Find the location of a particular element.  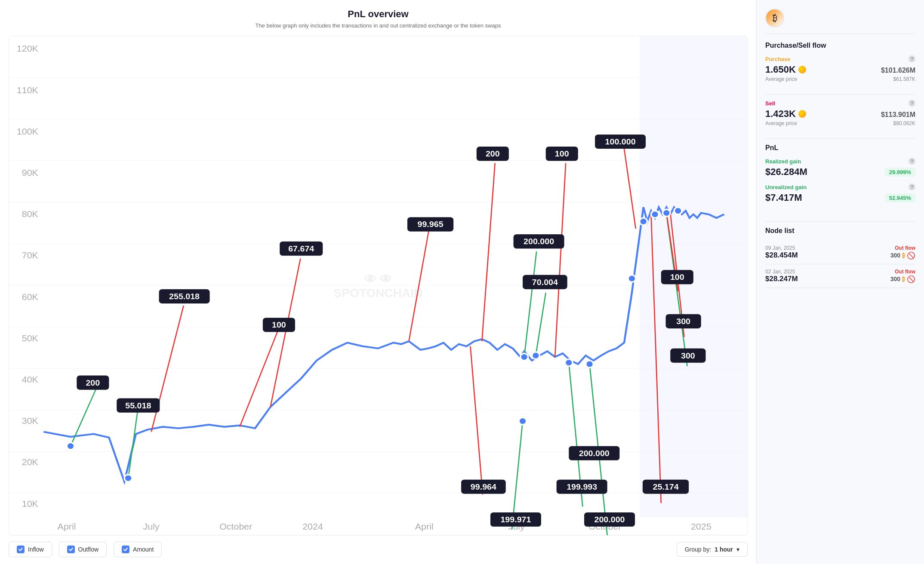

controls-bar: Inflow Outflow Amount Group by: 1 hour ▾ is located at coordinates (378, 548).